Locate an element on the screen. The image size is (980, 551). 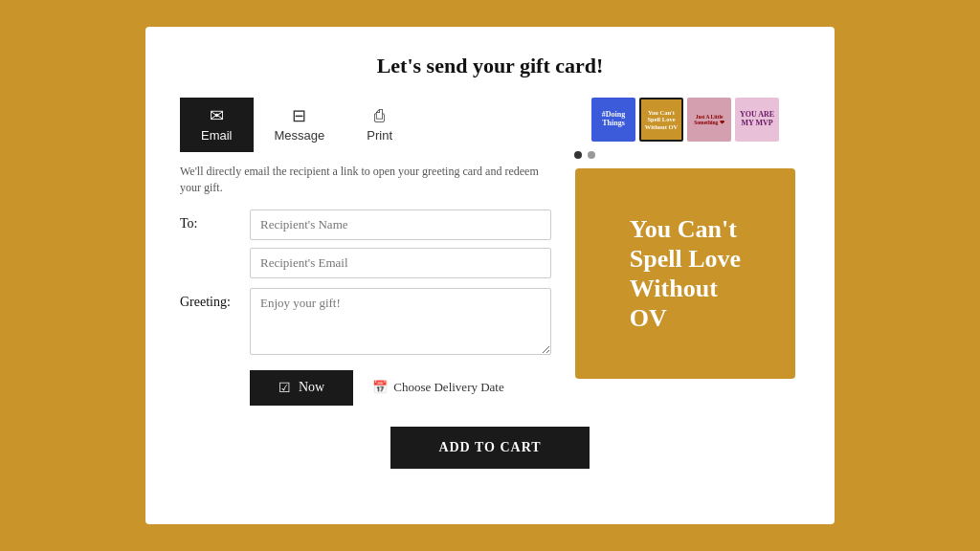
pagination-dots is located at coordinates (583, 155).